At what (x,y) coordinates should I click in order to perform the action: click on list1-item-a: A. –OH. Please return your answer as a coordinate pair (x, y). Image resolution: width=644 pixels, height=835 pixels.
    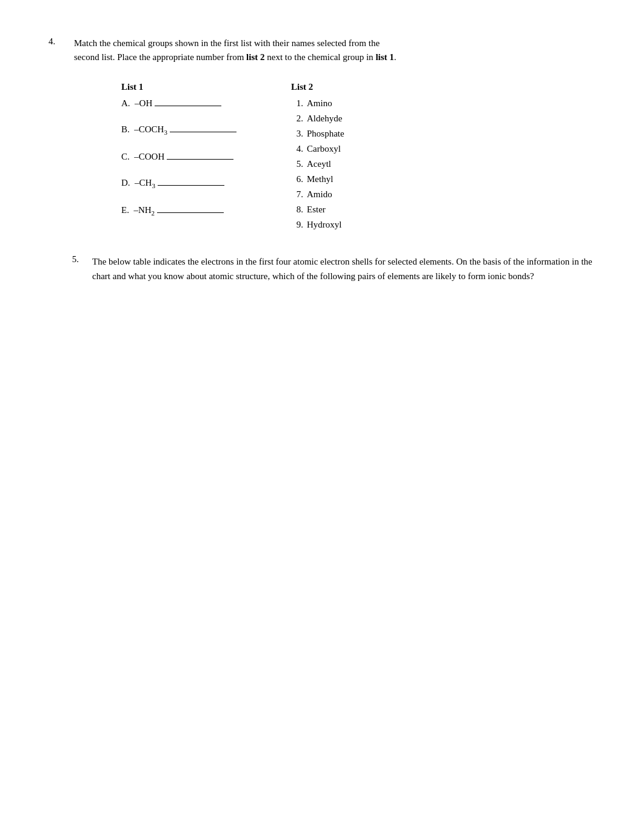
    Looking at the image, I should click on (188, 103).